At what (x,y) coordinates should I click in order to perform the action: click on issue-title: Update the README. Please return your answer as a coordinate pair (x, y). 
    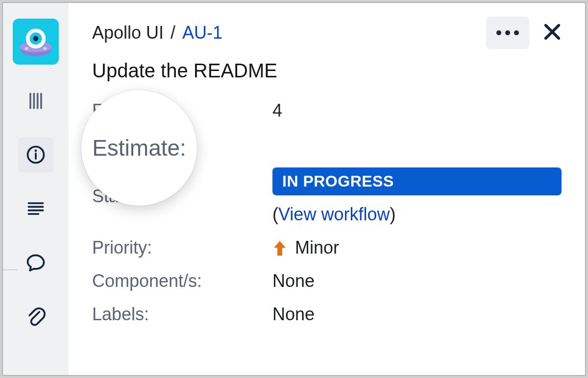
    Looking at the image, I should click on (327, 71).